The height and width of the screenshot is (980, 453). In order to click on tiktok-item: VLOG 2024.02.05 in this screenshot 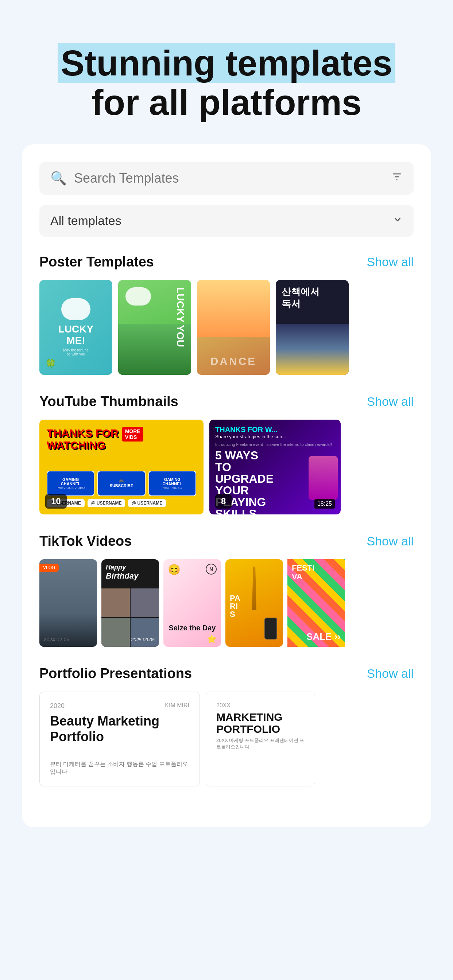, I will do `click(68, 603)`.